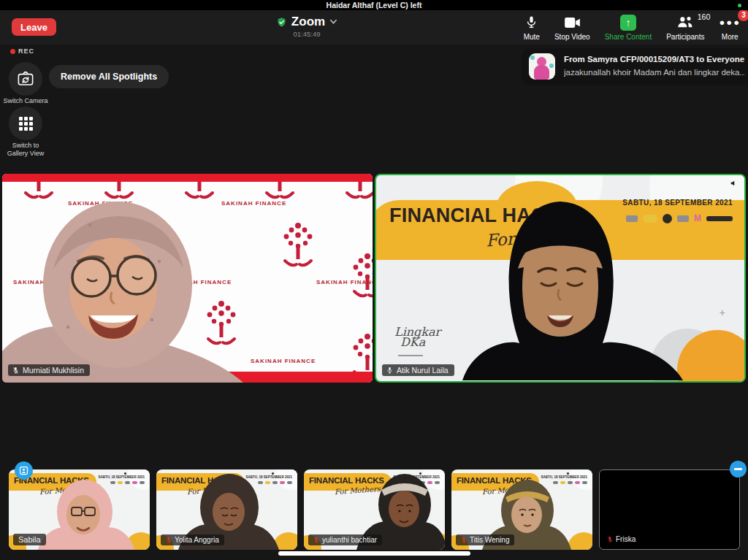  What do you see at coordinates (704, 17) in the screenshot?
I see `participants-count-badge: 160` at bounding box center [704, 17].